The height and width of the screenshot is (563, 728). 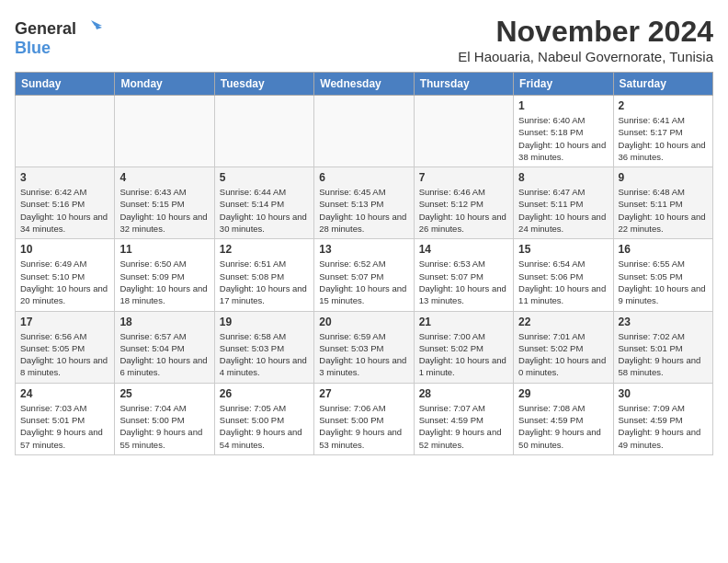 What do you see at coordinates (563, 203) in the screenshot?
I see `calendar-cell: 8Sunrise: 6:47 AM Sunset: 5:11 PM Daylig…` at bounding box center [563, 203].